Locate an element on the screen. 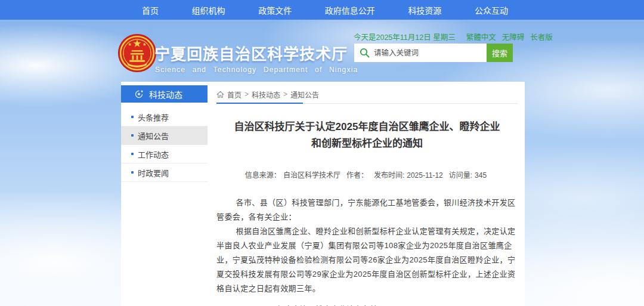 Image resolution: width=644 pixels, height=306 pixels. today-date: 今天是2025年11月12日 星期三 is located at coordinates (404, 37).